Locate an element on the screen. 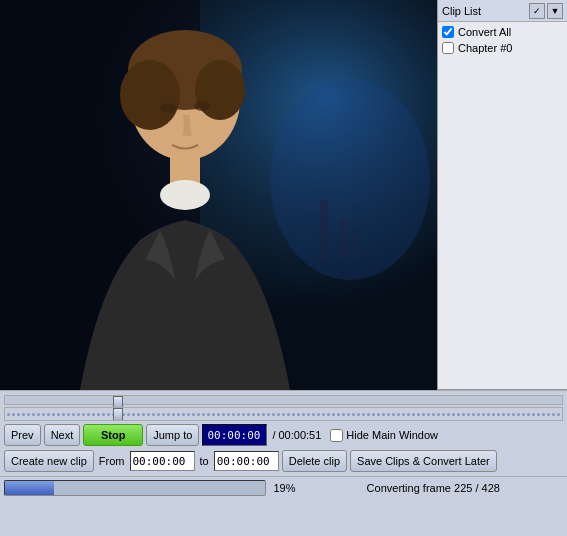 Image resolution: width=567 pixels, height=536 pixels. create-clip-button: Create new clip is located at coordinates (49, 461).